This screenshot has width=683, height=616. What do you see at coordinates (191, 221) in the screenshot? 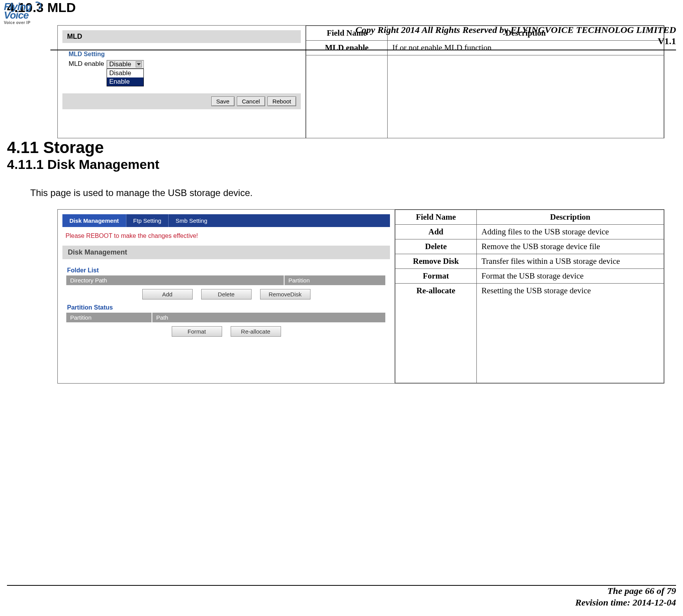
I see `tab-smb-setting: Smb Setting` at bounding box center [191, 221].